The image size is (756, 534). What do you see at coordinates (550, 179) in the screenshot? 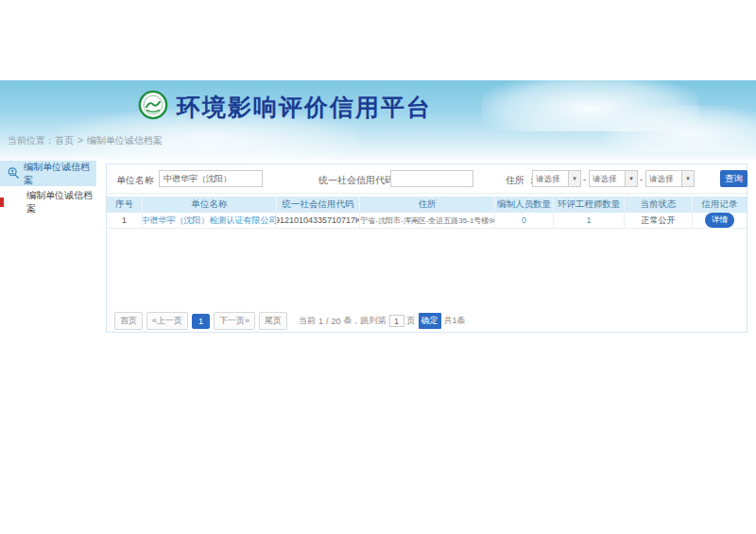
I see `province-select-value: 请选择` at bounding box center [550, 179].